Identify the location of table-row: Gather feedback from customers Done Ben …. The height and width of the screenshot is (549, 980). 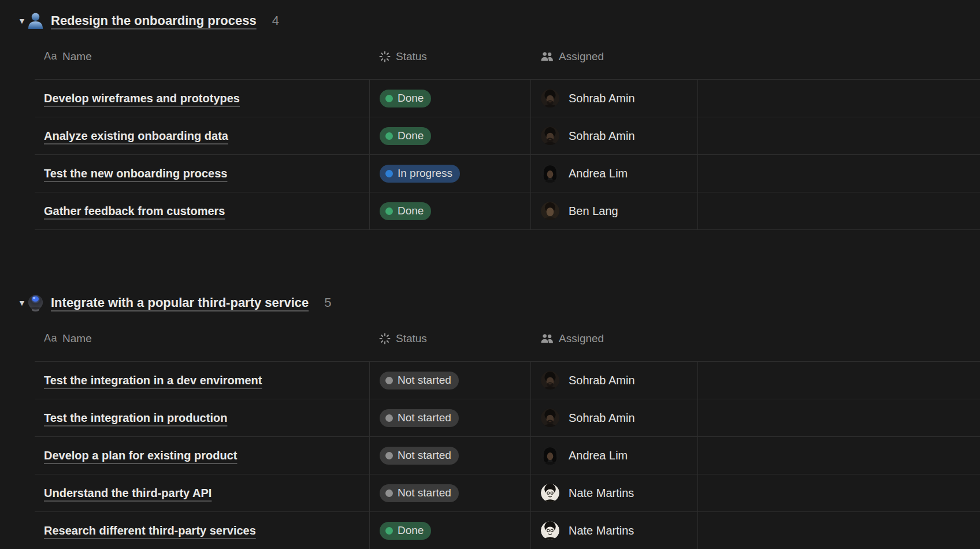
(507, 212).